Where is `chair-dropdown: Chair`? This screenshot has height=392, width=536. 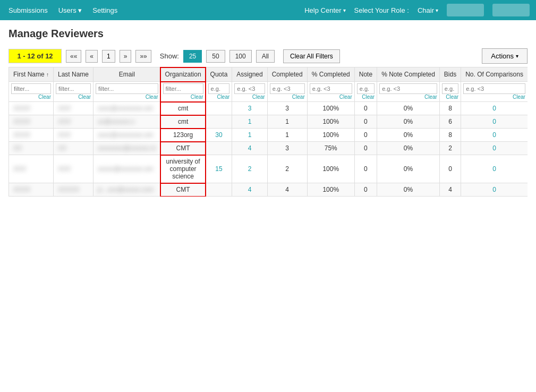 chair-dropdown: Chair is located at coordinates (428, 11).